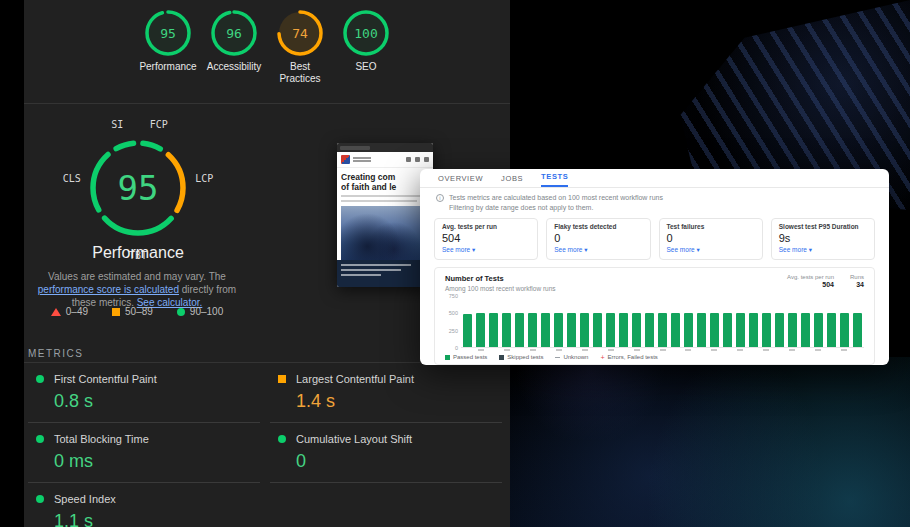 The image size is (910, 527). Describe the element at coordinates (857, 277) in the screenshot. I see `runs-label: Runs` at that location.